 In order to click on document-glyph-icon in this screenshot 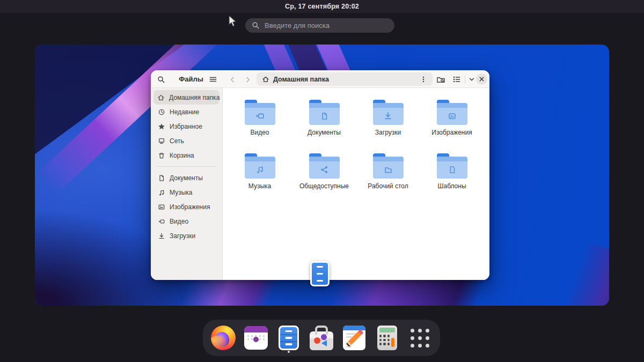, I will do `click(324, 116)`.